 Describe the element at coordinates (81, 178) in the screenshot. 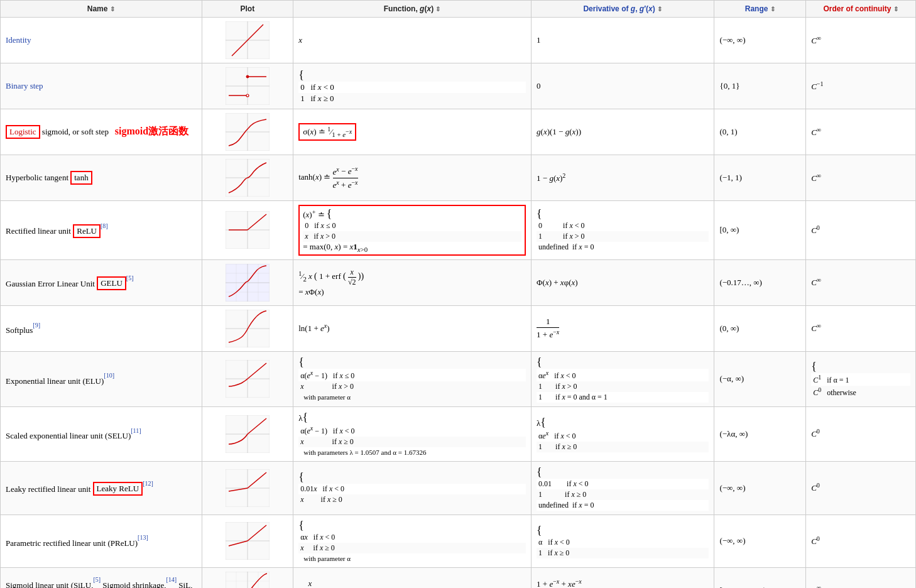

I see `tanh-box: tanh` at that location.